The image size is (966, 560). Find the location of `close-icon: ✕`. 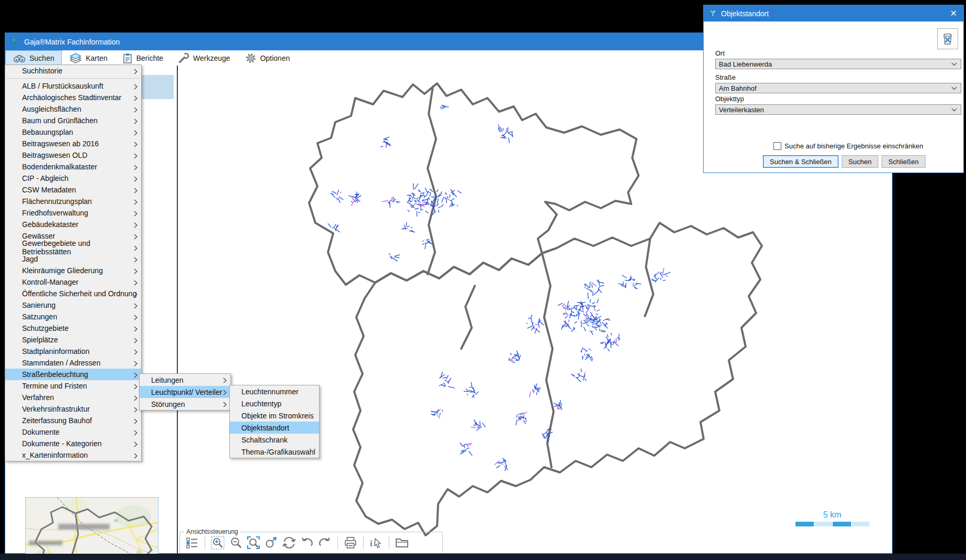

close-icon: ✕ is located at coordinates (954, 14).